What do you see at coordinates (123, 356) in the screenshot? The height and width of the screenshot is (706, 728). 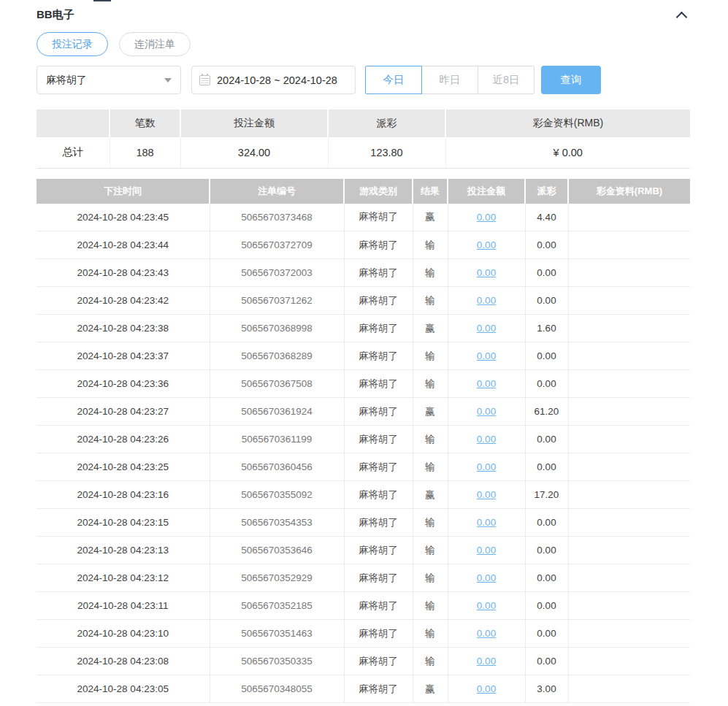 I see `bet-time-cell: 2024-10-28 04:23:37` at bounding box center [123, 356].